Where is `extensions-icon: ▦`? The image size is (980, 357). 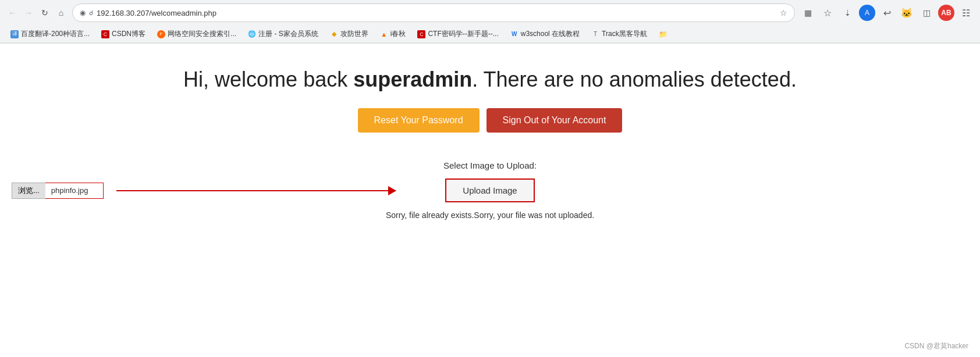
extensions-icon: ▦ is located at coordinates (808, 13).